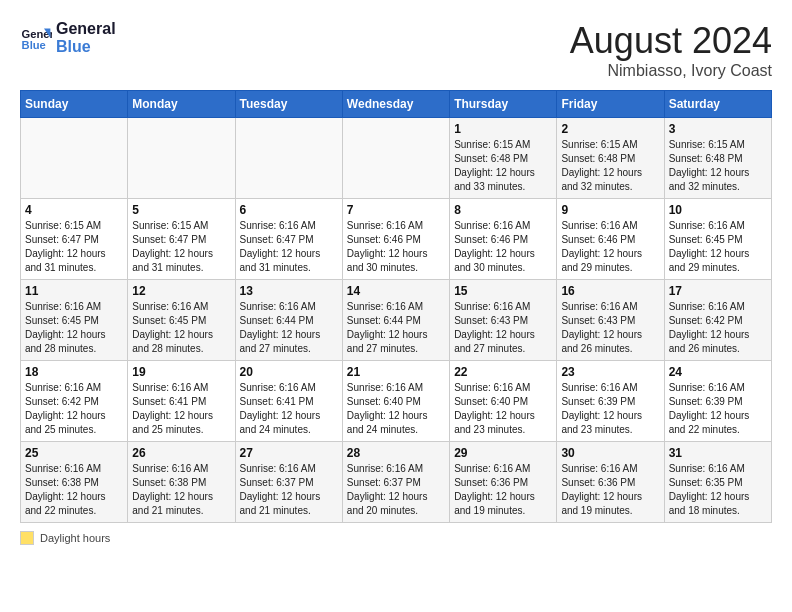 The height and width of the screenshot is (612, 792). What do you see at coordinates (288, 240) in the screenshot?
I see `calendar-cell: 6Sunrise: 6:16 AMSunset: 6:47 PMDaylight…` at bounding box center [288, 240].